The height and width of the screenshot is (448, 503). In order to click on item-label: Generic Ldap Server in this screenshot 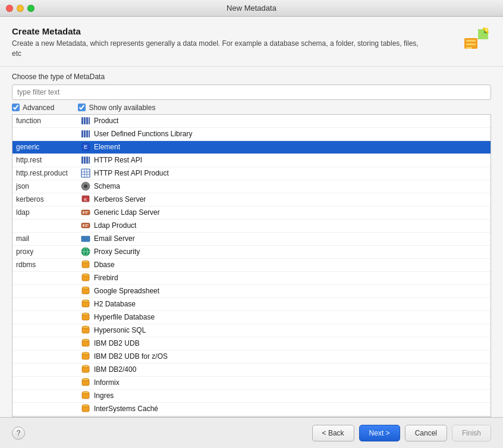, I will do `click(291, 212)`.